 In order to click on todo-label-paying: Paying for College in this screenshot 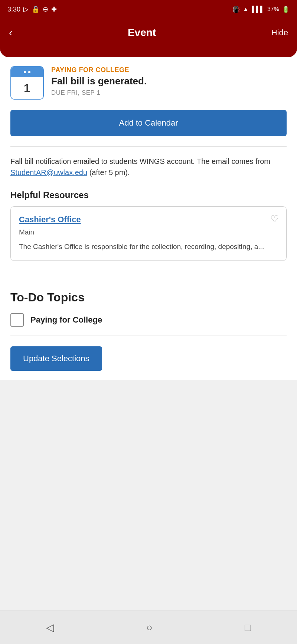, I will do `click(66, 320)`.